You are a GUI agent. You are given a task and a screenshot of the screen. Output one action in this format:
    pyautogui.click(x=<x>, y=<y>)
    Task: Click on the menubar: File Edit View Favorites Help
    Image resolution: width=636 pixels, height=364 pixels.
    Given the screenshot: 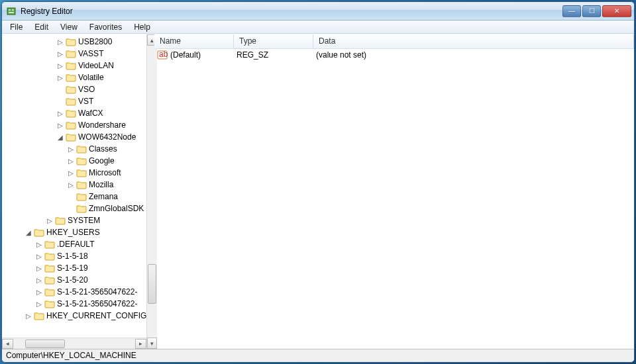 What is the action you would take?
    pyautogui.click(x=318, y=27)
    